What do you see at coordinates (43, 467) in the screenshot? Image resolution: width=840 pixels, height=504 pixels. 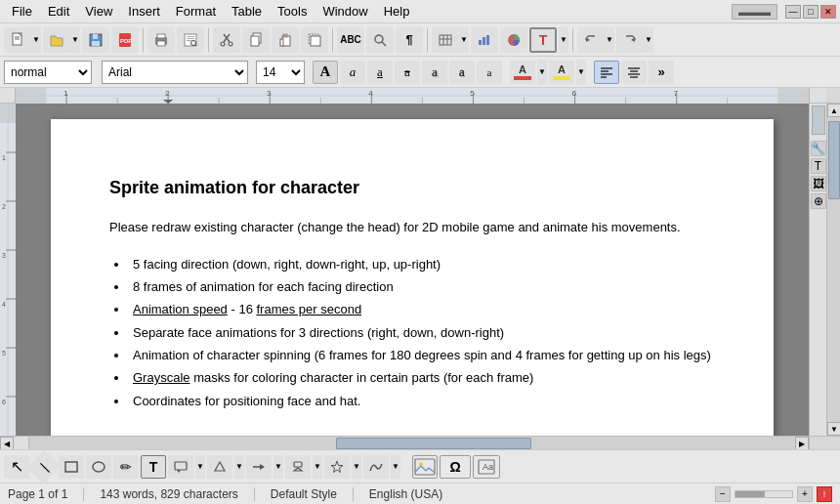 I see `line-tool: |` at bounding box center [43, 467].